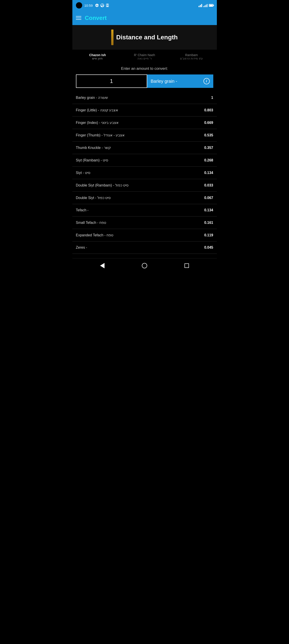 The width and height of the screenshot is (289, 644). What do you see at coordinates (145, 6) in the screenshot?
I see `status-bar: 10:59` at bounding box center [145, 6].